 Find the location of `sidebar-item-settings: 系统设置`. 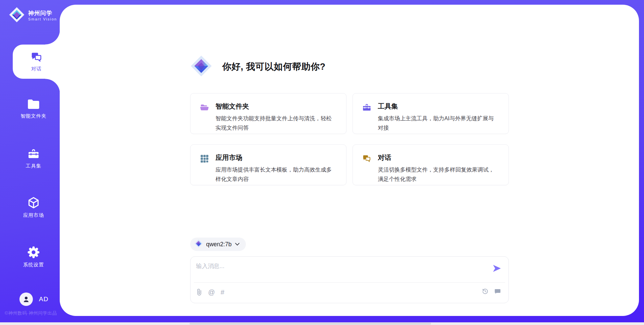

sidebar-item-settings: 系统设置 is located at coordinates (34, 257).